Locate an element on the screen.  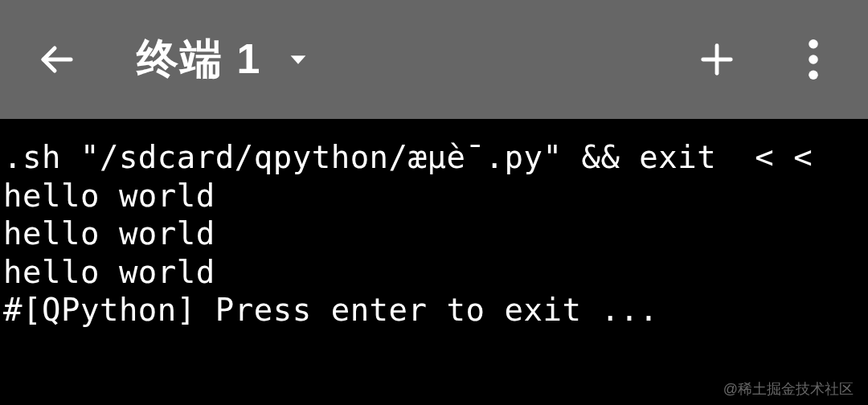
more-vertical-icon is located at coordinates (813, 59).